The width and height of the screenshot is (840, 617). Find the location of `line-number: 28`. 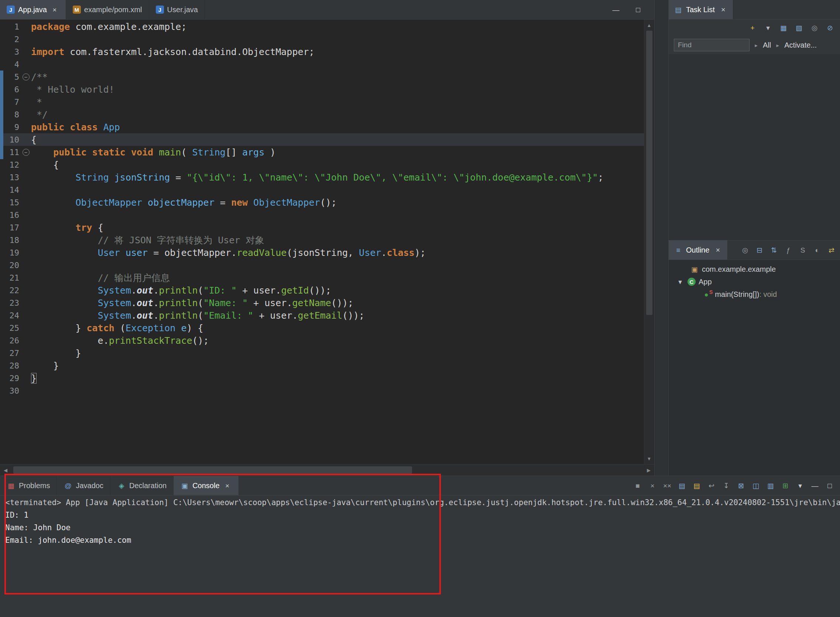

line-number: 28 is located at coordinates (10, 366).